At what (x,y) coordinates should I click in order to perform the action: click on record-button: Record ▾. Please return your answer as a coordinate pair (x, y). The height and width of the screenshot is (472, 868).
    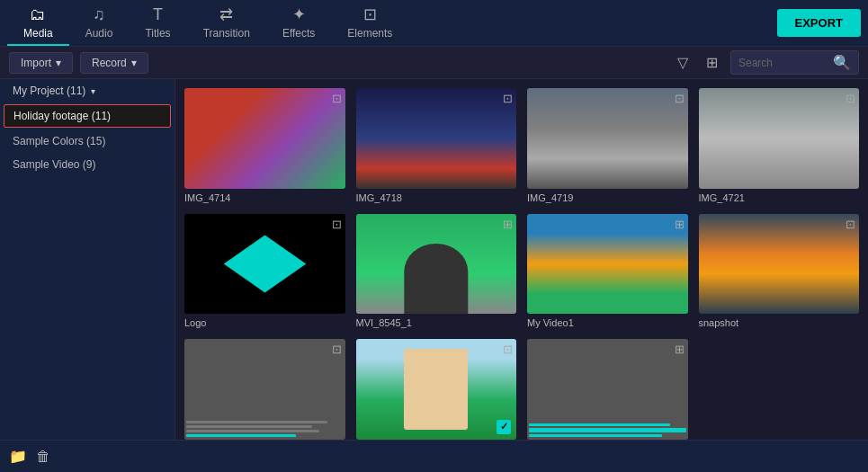
    Looking at the image, I should click on (114, 63).